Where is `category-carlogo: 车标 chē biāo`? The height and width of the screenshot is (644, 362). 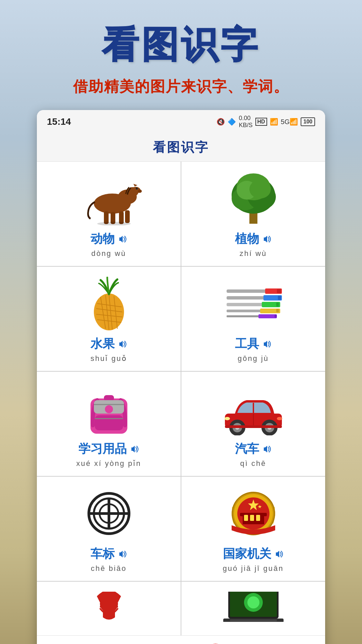
category-carlogo: 车标 chē biāo is located at coordinates (109, 529).